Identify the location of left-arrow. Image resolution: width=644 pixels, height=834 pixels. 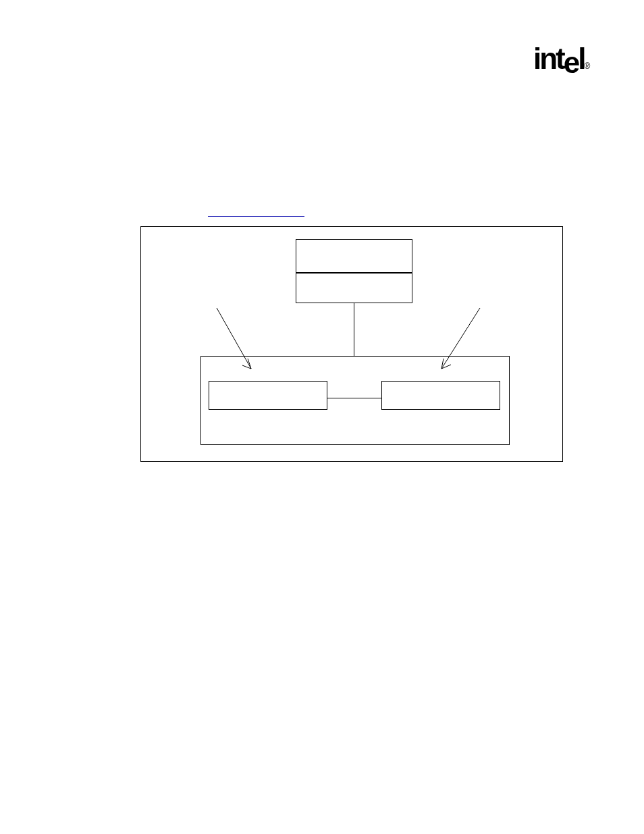
(237, 348).